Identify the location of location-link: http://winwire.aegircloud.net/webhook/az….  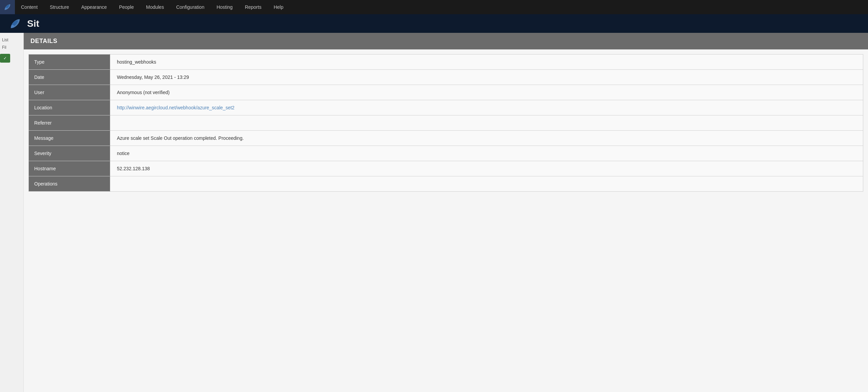
(175, 108).